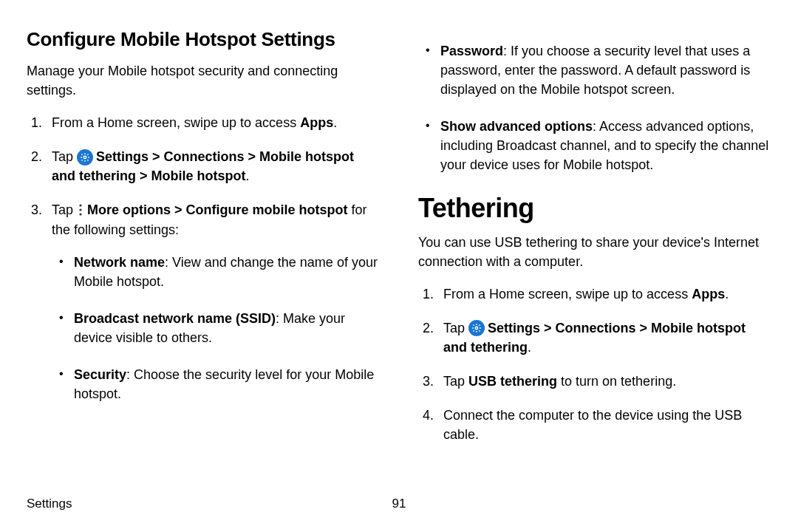  I want to click on bullet-broadcast-ssid: Broadcast network name (SSID): Make your…, so click(216, 328).